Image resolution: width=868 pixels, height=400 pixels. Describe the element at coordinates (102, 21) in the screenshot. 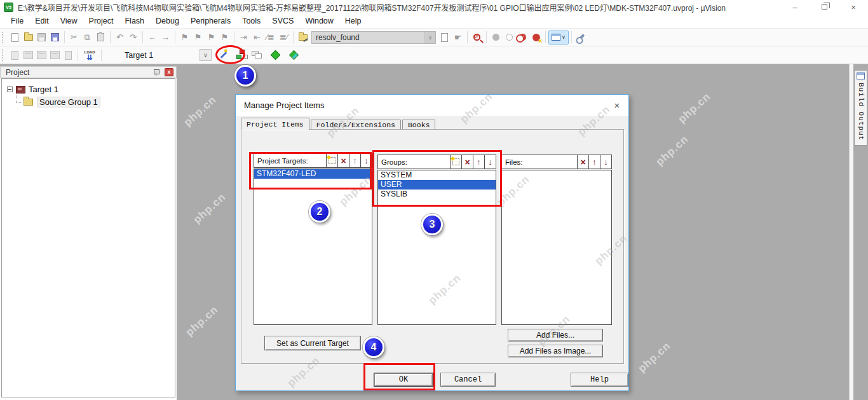

I see `menu-project: Project` at that location.